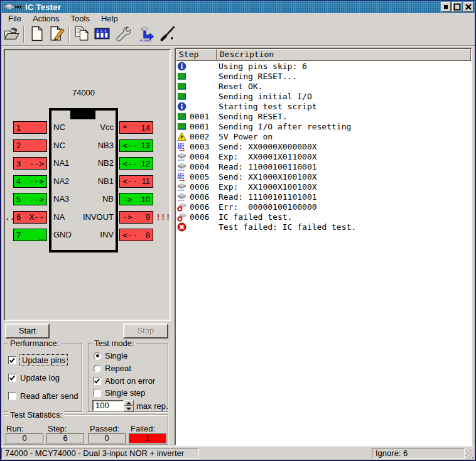  What do you see at coordinates (268, 207) in the screenshot?
I see `log-description: Err: 00000100100000` at bounding box center [268, 207].